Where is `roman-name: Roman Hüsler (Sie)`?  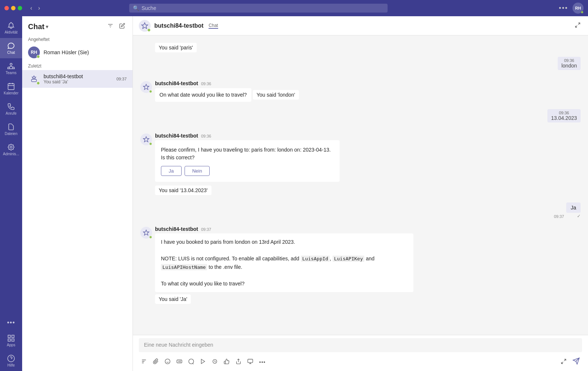
roman-name: Roman Hüsler (Sie) is located at coordinates (66, 52).